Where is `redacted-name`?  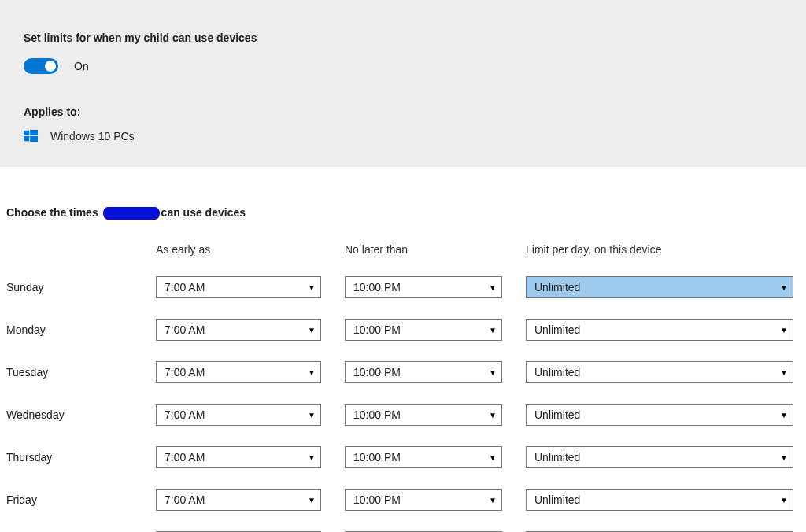
redacted-name is located at coordinates (131, 213).